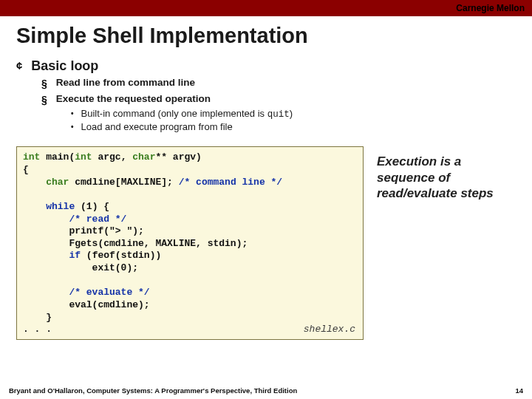  What do you see at coordinates (279, 83) in the screenshot?
I see `bullet-level2: § Read line from command line` at bounding box center [279, 83].